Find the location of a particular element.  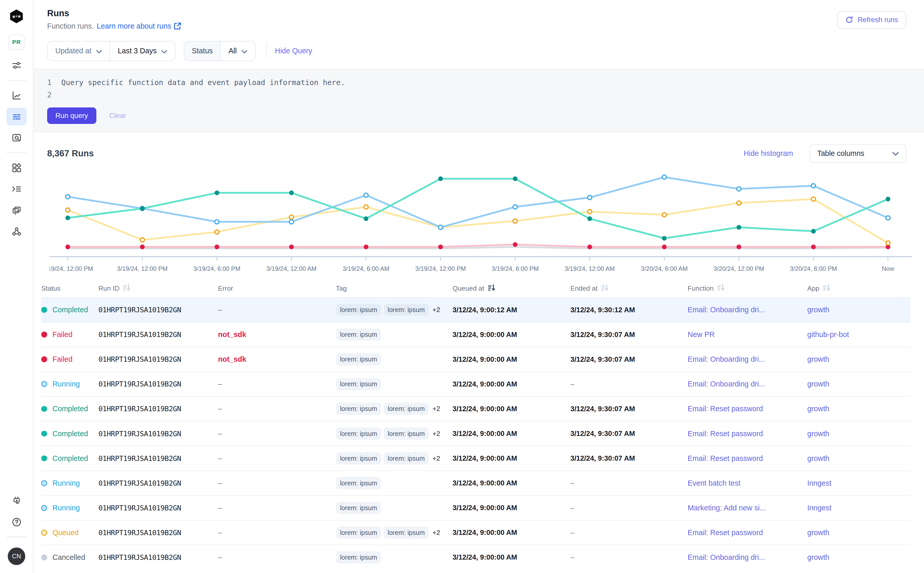

table-row: Queued01HRPT19RJSA1019B2GN–lorem: ipsuml… is located at coordinates (476, 532).